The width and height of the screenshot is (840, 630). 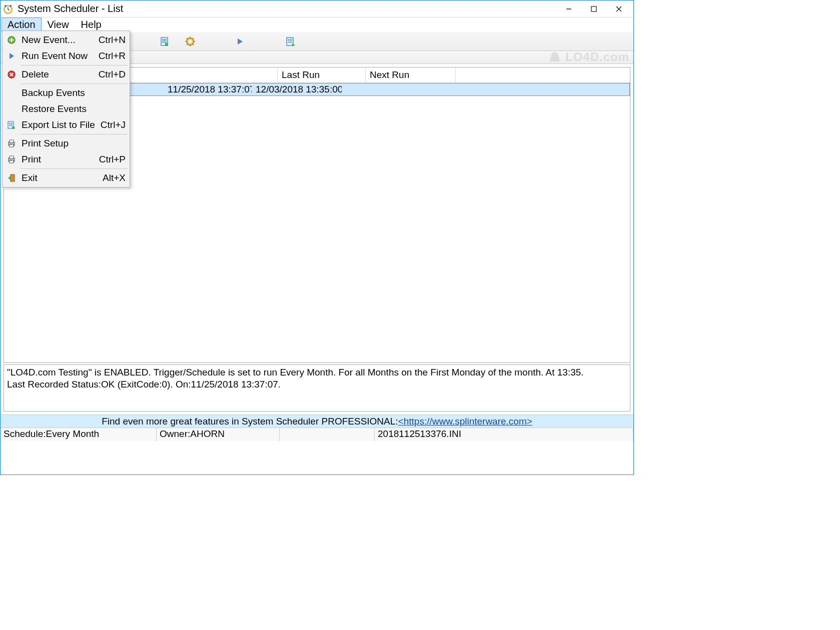 I want to click on menu-restore-events: Restore Events, so click(x=66, y=109).